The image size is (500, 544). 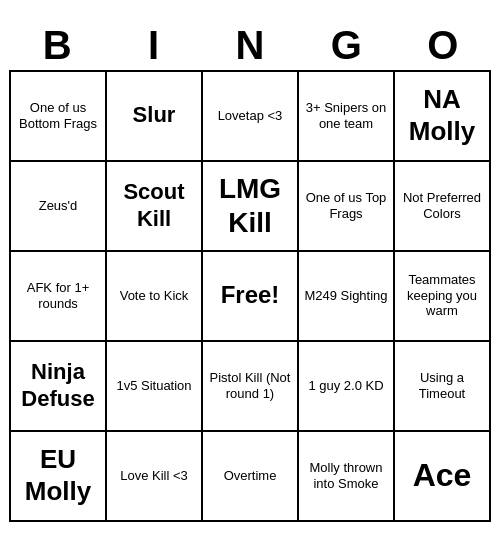 I want to click on bingo-cell: Lovetap <3, so click(x=251, y=117).